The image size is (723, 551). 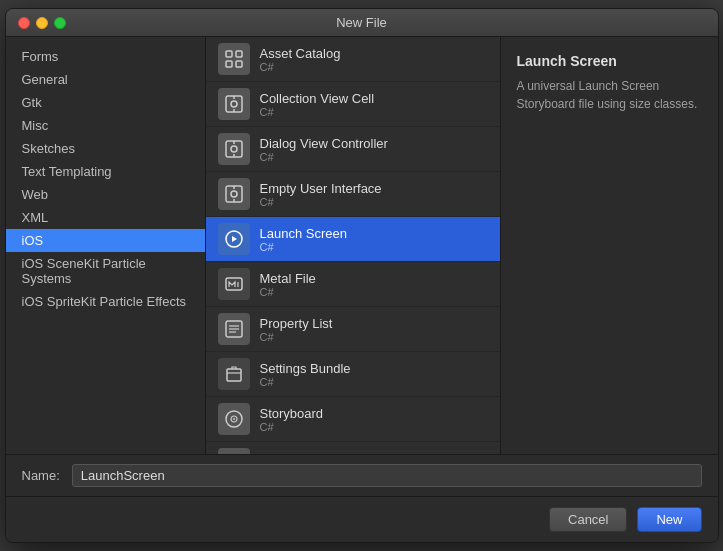 I want to click on sidebar-item-ios-spritekit: iOS SpriteKit Particle Effects, so click(x=106, y=302).